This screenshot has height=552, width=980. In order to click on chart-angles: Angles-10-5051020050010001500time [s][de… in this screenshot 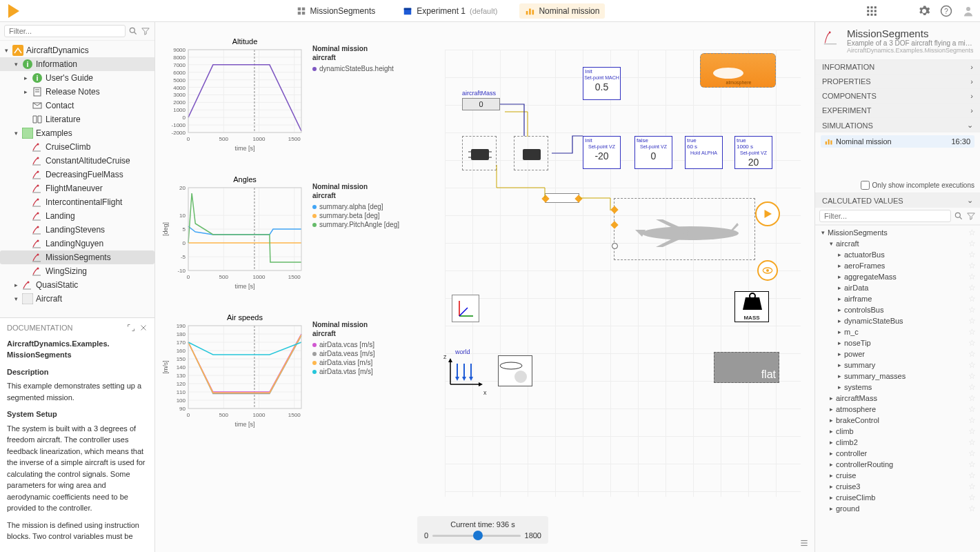, I will do `click(233, 233)`.